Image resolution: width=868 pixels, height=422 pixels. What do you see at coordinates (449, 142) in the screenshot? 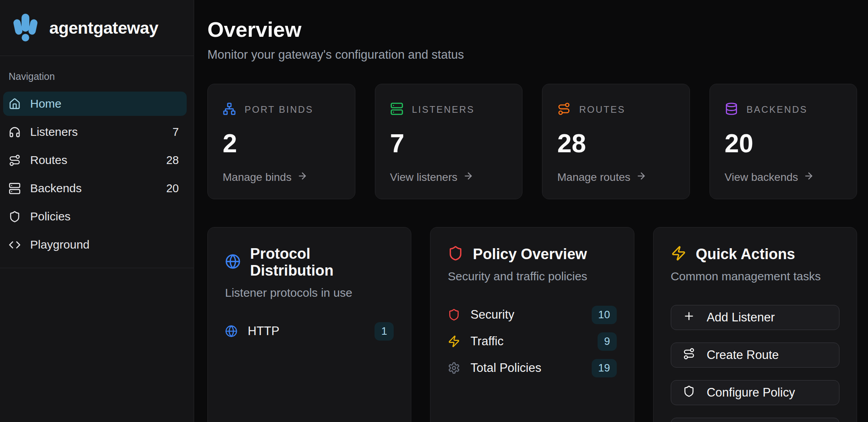
I see `stat-card-listeners: LISTENERS 7 View listeners` at bounding box center [449, 142].